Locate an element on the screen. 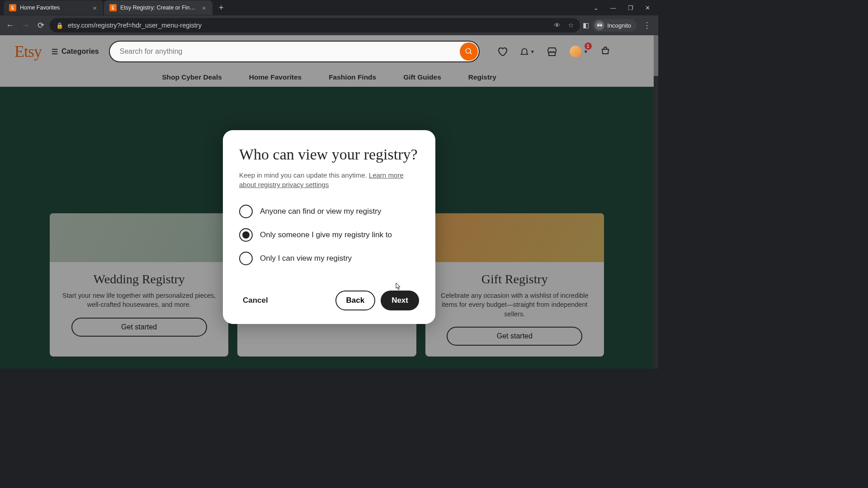 The width and height of the screenshot is (868, 488). account-avatar: 1 ▼ is located at coordinates (579, 52).